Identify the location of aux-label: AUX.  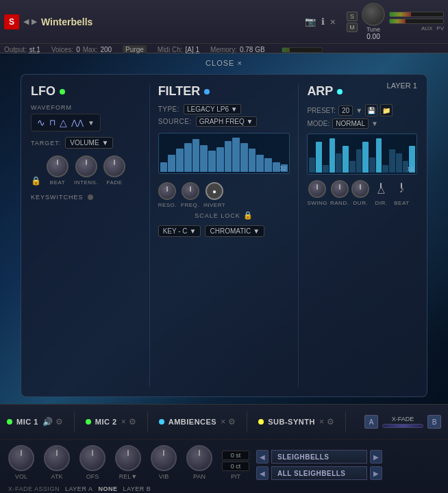
(427, 29).